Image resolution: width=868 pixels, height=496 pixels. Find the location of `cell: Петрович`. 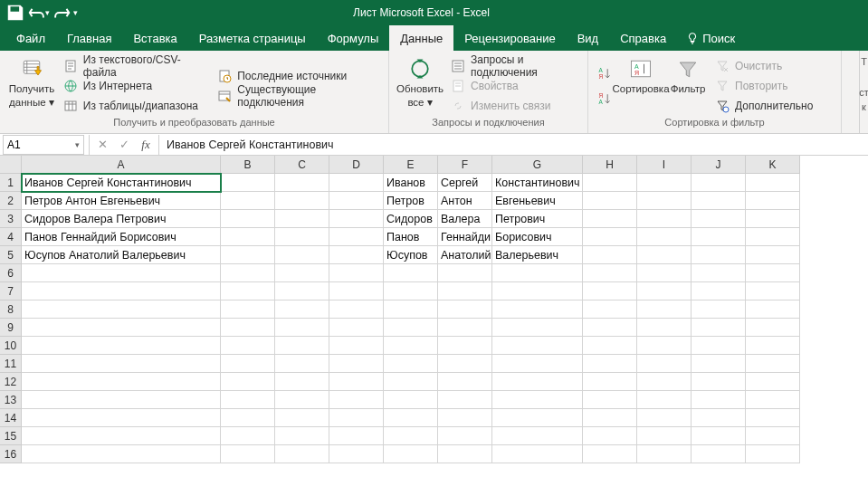

cell: Петрович is located at coordinates (538, 219).